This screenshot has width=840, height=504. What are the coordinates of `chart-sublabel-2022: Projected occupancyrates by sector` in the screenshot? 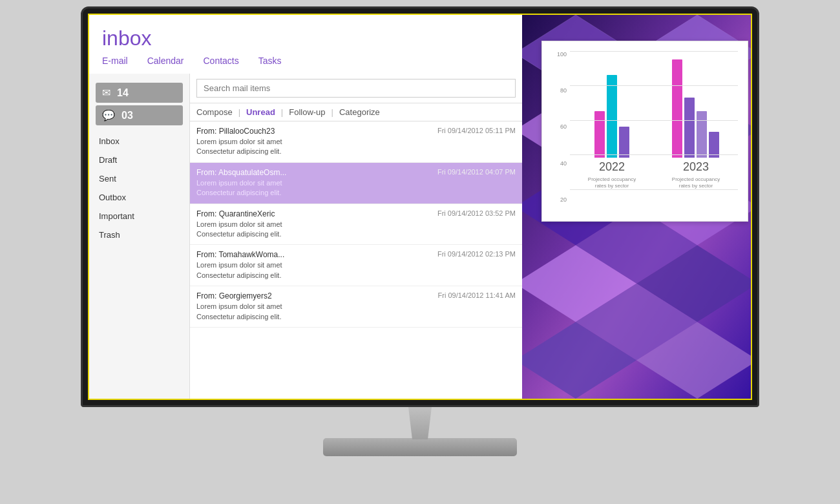 It's located at (612, 184).